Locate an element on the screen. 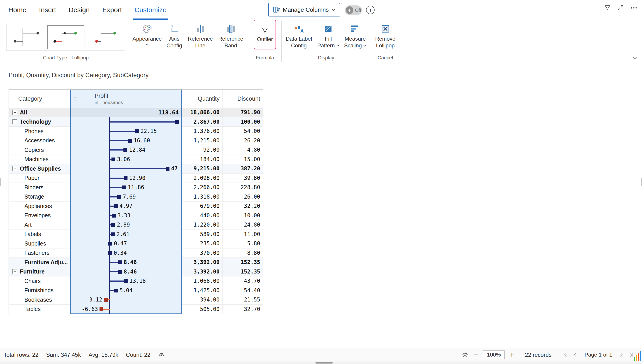 This screenshot has width=642, height=364. drag-handle-icon: ≡ is located at coordinates (75, 99).